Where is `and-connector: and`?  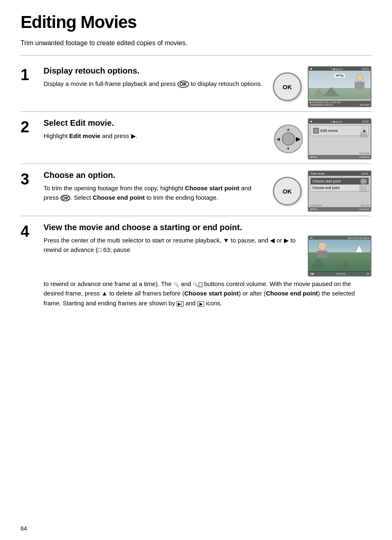 and-connector: and is located at coordinates (191, 303).